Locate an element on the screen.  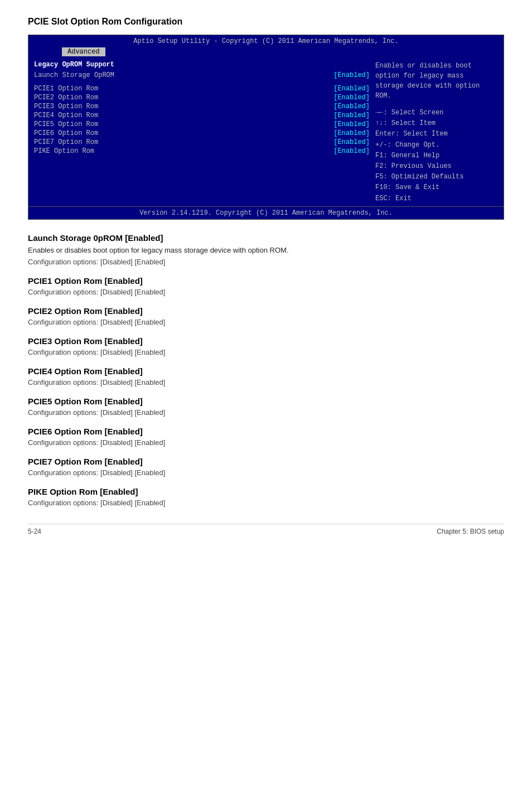
bios-keybinding: Enter: Select Item is located at coordinates (437, 134).